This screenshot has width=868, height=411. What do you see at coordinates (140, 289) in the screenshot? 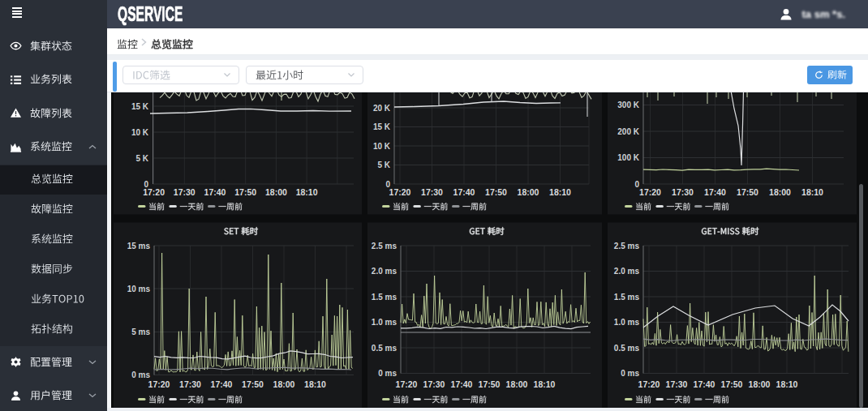
I see `svg-text: 10 ms` at bounding box center [140, 289].